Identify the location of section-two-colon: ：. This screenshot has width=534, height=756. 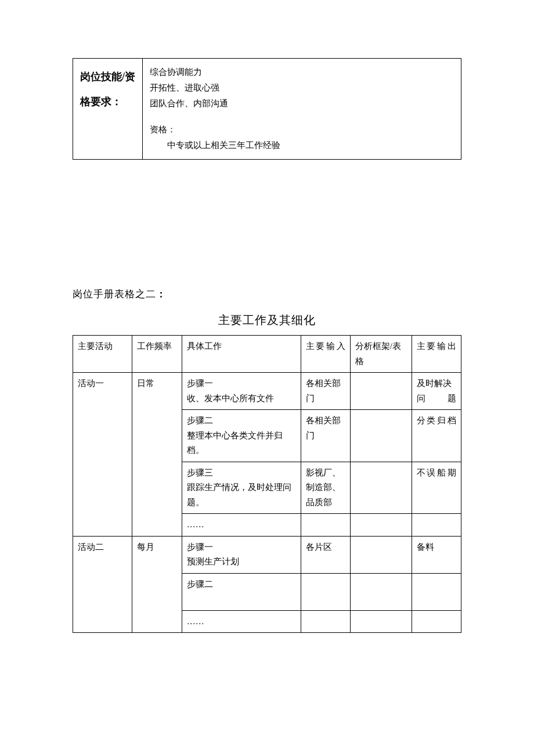
(161, 294).